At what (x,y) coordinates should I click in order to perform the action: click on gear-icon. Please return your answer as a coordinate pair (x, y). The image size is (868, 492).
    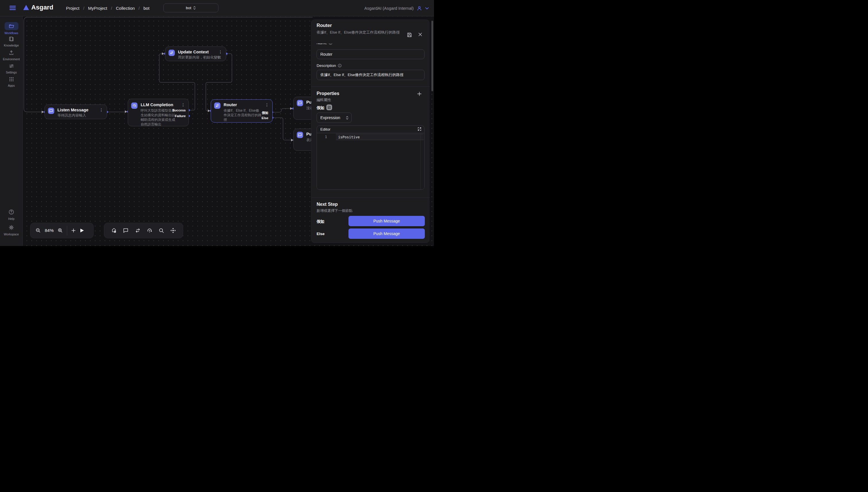
    Looking at the image, I should click on (11, 227).